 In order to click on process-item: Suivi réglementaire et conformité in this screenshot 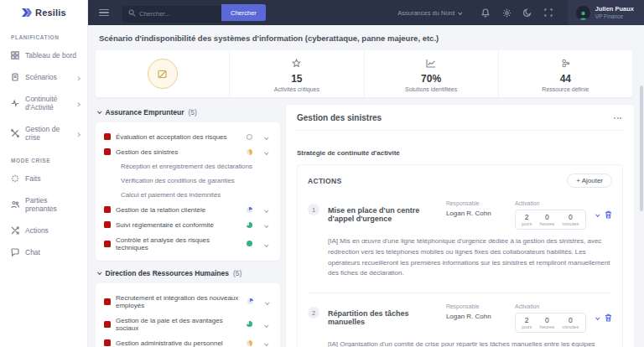, I will do `click(188, 225)`.